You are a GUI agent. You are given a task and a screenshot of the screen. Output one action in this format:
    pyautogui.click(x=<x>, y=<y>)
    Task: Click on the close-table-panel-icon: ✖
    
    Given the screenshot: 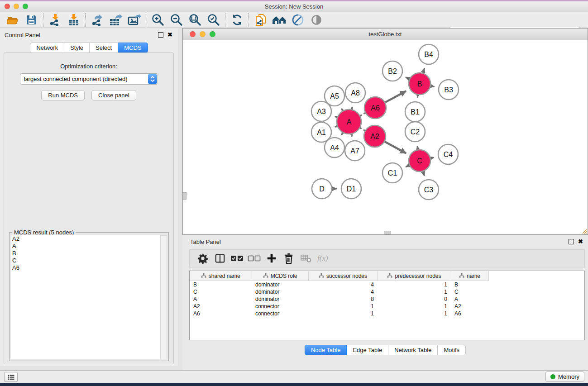 What is the action you would take?
    pyautogui.click(x=580, y=242)
    